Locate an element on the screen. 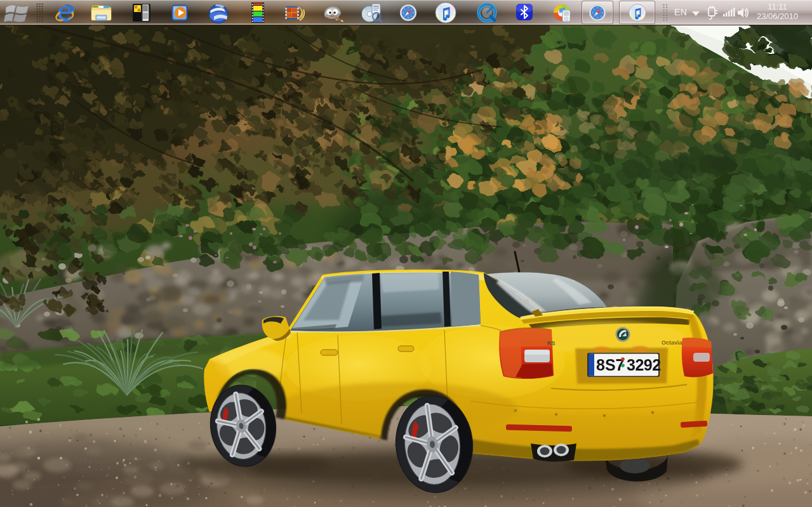  svg-text: RS is located at coordinates (551, 343).